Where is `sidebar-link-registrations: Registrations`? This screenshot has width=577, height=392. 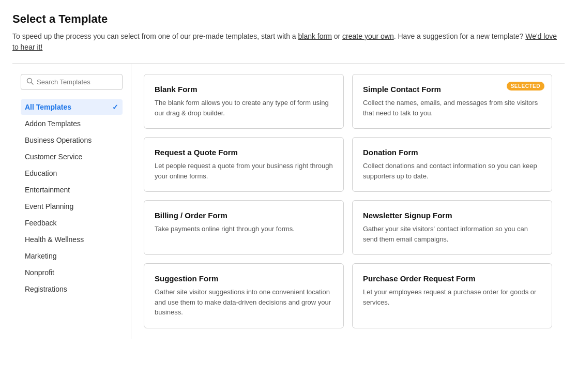 sidebar-link-registrations: Registrations is located at coordinates (71, 289).